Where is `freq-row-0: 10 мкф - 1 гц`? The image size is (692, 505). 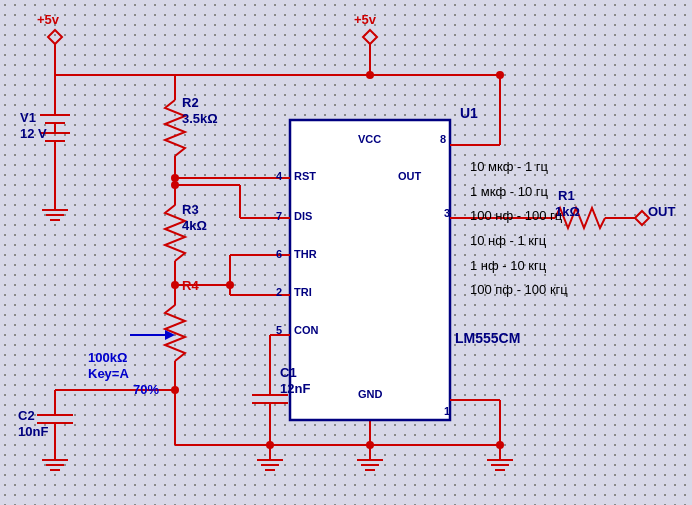
freq-row-0: 10 мкф - 1 гц is located at coordinates (519, 168).